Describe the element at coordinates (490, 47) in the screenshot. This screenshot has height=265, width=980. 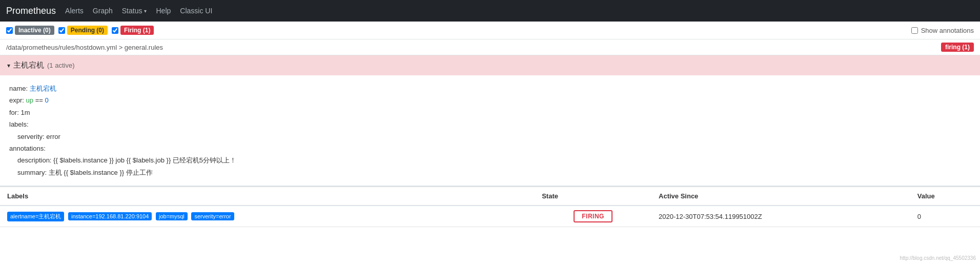
I see `rule-file-bar: /data/prometheus/rules/hostdown.yml > ge…` at that location.